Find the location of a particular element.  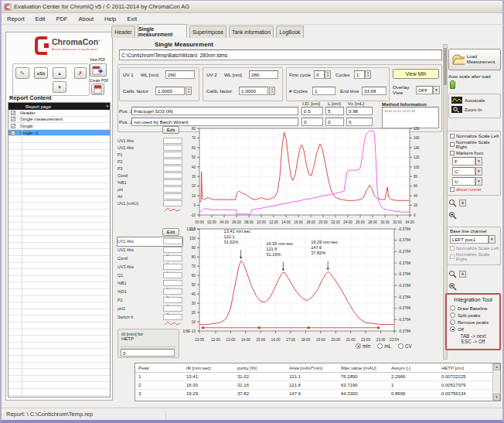

cycles-spinner: ▲▼ is located at coordinates (368, 74).